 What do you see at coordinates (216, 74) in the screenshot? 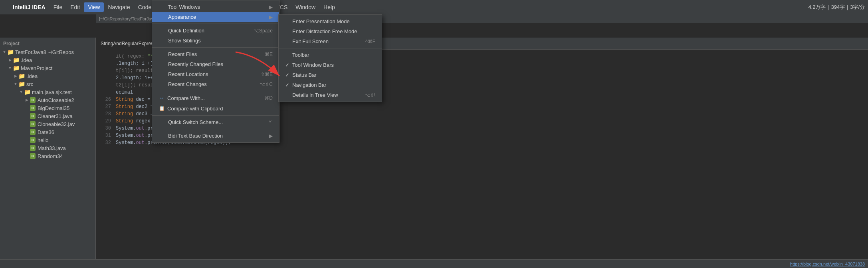
I see `menu-item-recent-locations: Recent Locations ⇧⌘E` at bounding box center [216, 74].